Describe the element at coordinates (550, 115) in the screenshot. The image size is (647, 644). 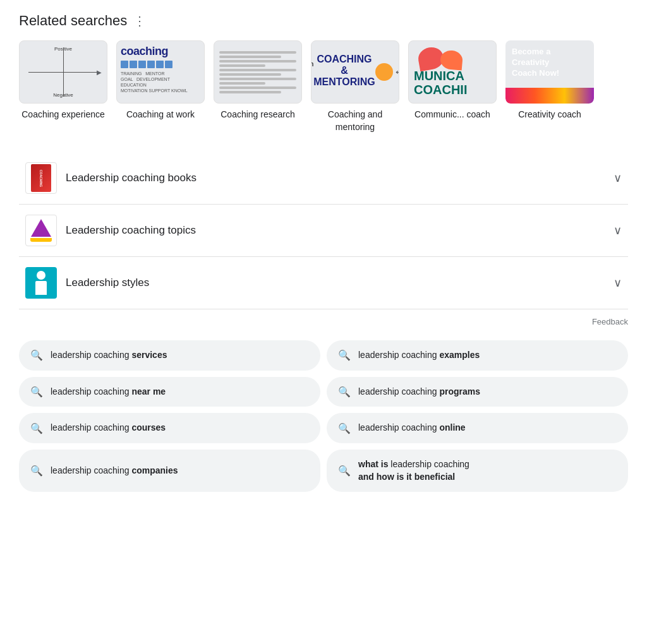
I see `card-label-creativity-coach: Creativity coach` at that location.